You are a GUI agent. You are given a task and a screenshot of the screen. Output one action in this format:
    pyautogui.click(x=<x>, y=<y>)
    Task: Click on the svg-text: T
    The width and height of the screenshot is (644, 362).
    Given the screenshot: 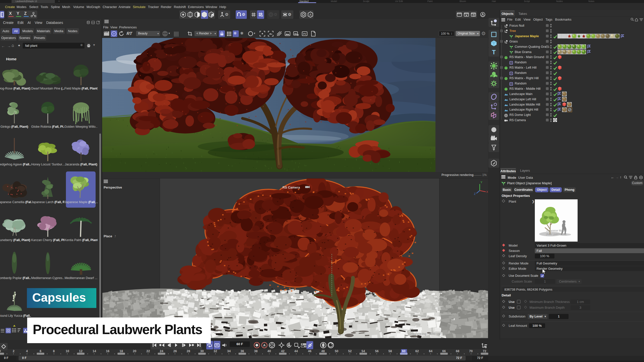 What is the action you would take?
    pyautogui.click(x=494, y=52)
    